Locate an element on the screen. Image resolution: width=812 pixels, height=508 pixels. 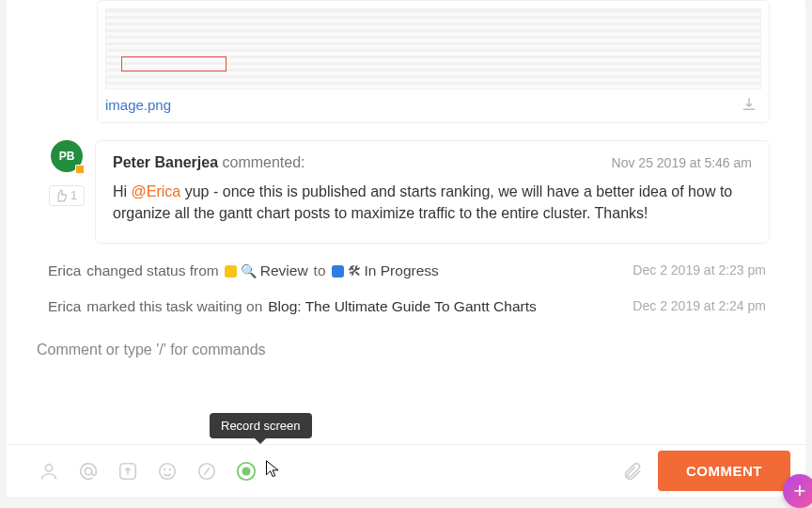
activity-text: marked this task waiting on is located at coordinates (175, 307).